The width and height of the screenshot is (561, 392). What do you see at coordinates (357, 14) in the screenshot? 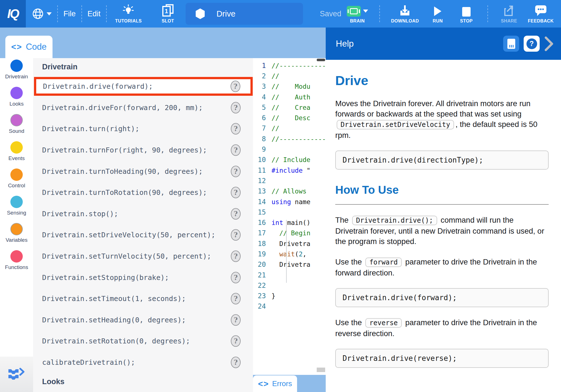
I see `brain-button: BRAIN` at bounding box center [357, 14].